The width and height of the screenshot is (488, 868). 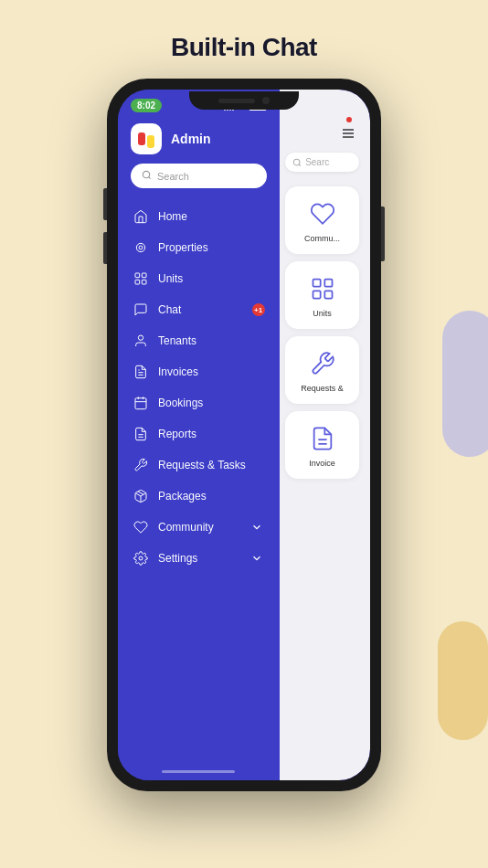 I want to click on right-card-label: Invoice, so click(x=322, y=463).